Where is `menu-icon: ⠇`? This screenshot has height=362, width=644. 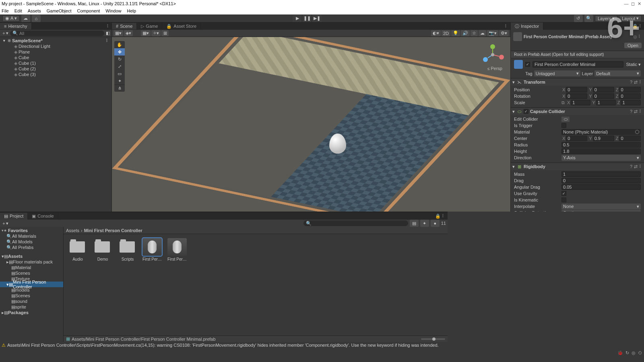
menu-icon: ⠇ is located at coordinates (641, 82).